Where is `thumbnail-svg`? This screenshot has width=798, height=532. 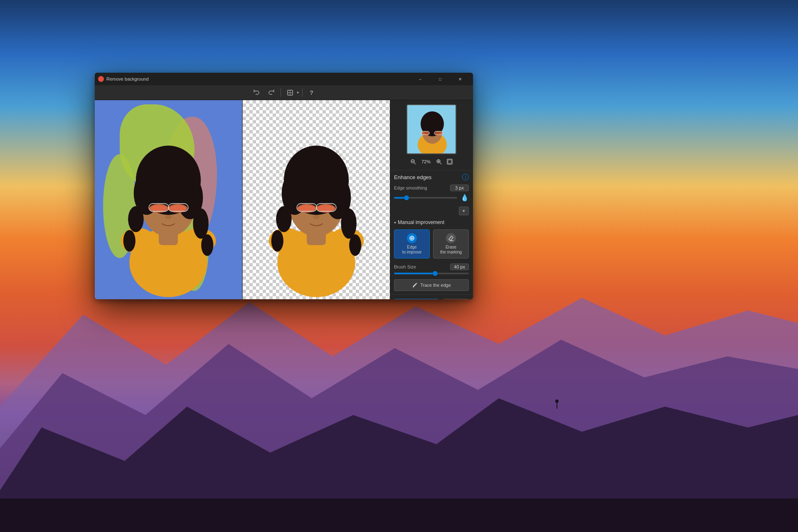
thumbnail-svg is located at coordinates (432, 130).